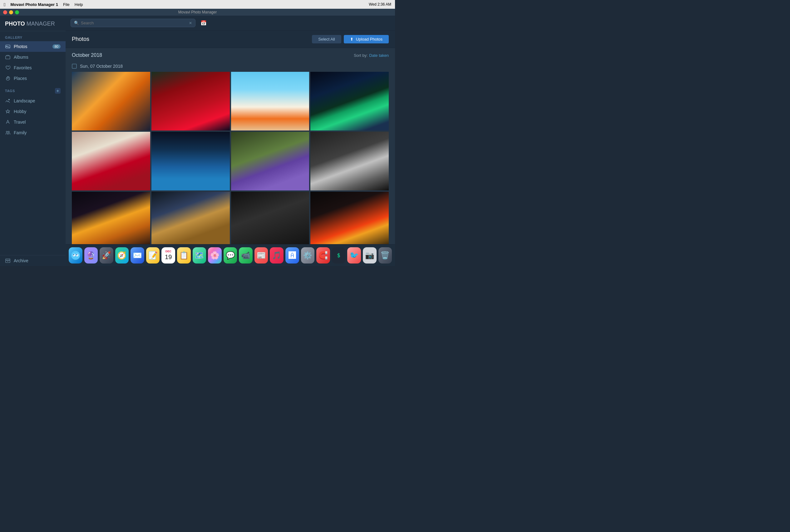  What do you see at coordinates (33, 68) in the screenshot?
I see `sidebar-item-favorites: Favorites` at bounding box center [33, 68].